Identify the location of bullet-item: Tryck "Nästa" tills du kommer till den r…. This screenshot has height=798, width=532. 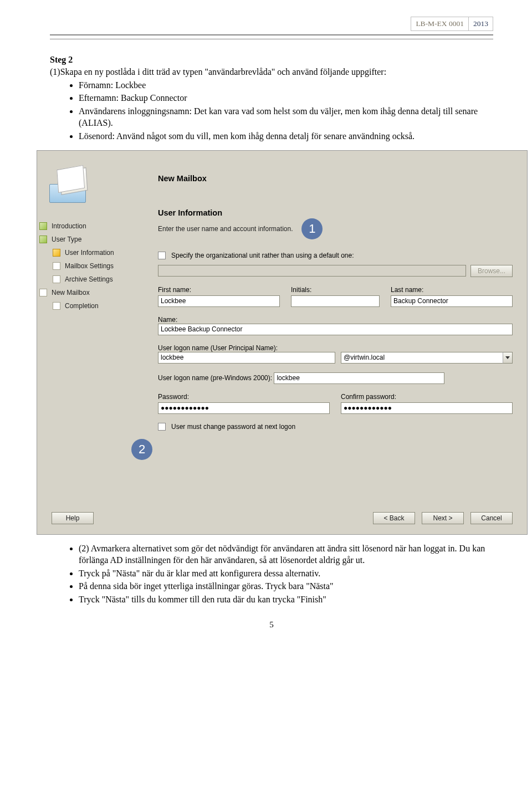
(286, 600).